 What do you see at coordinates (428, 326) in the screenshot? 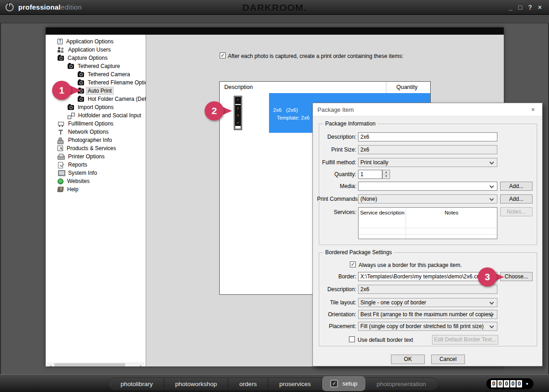
I see `placement-dropdown: Fill (single copy of border stretched to…` at bounding box center [428, 326].